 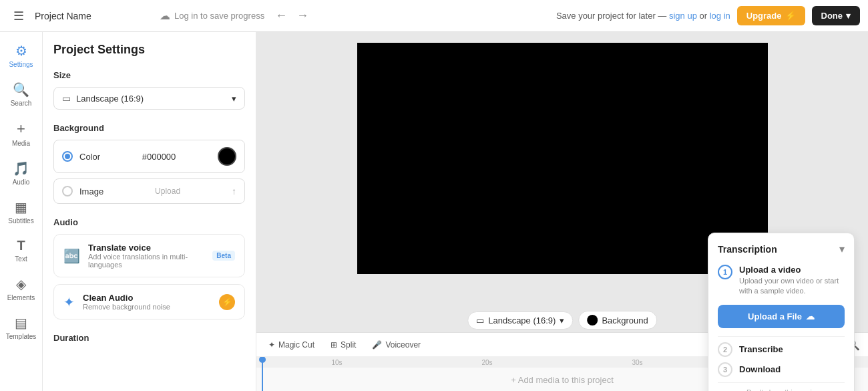 What do you see at coordinates (150, 302) in the screenshot?
I see `clean-audio-card: ✦ Clean Audio Remove background noise ⚡` at bounding box center [150, 302].